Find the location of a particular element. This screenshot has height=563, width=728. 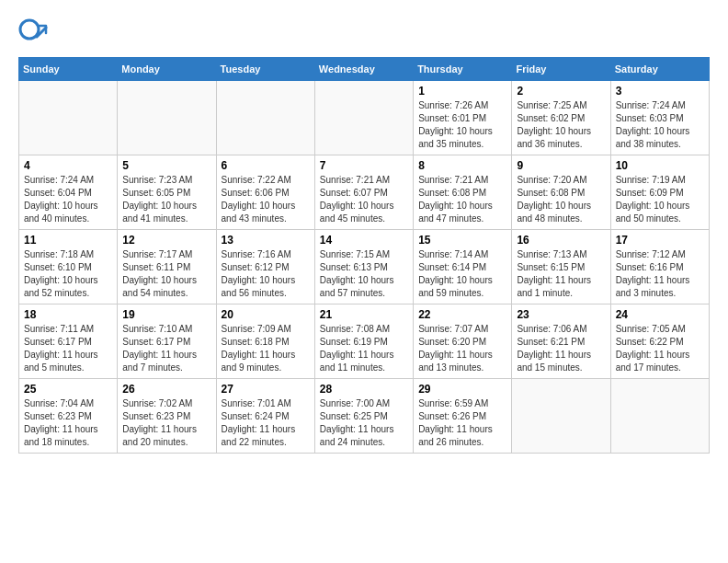

day-info: Sunrise: 7:10 AMSunset: 6:17 PMDaylight:… is located at coordinates (166, 349).